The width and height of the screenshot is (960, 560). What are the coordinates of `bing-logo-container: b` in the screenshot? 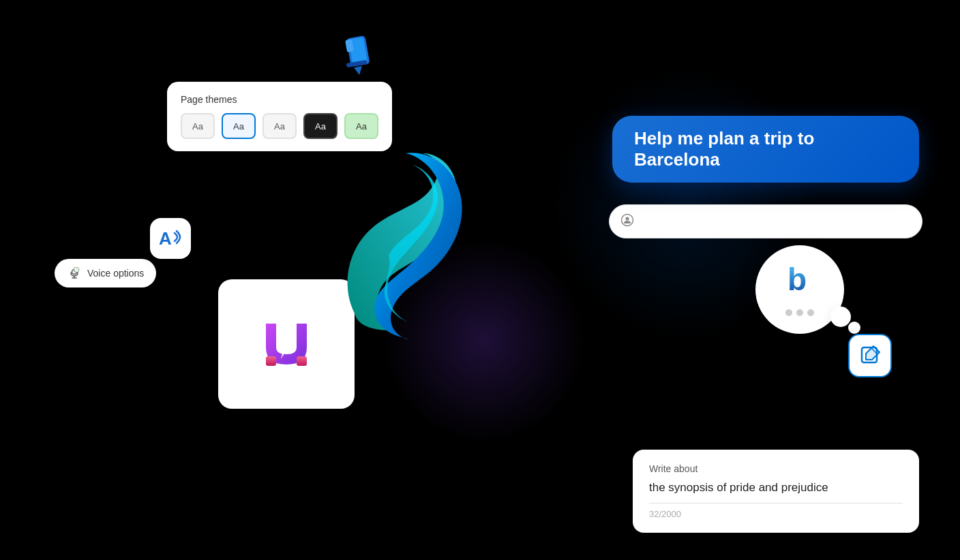 It's located at (800, 279).